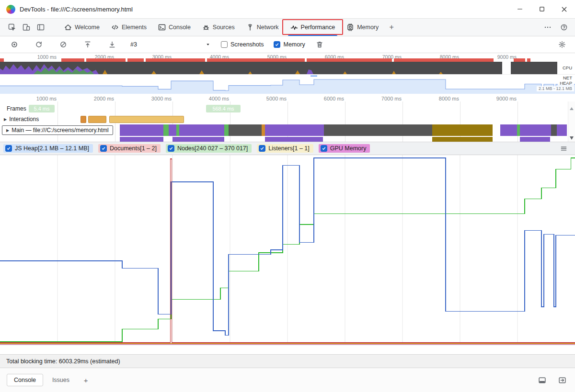  I want to click on reload-and-record-button, so click(39, 45).